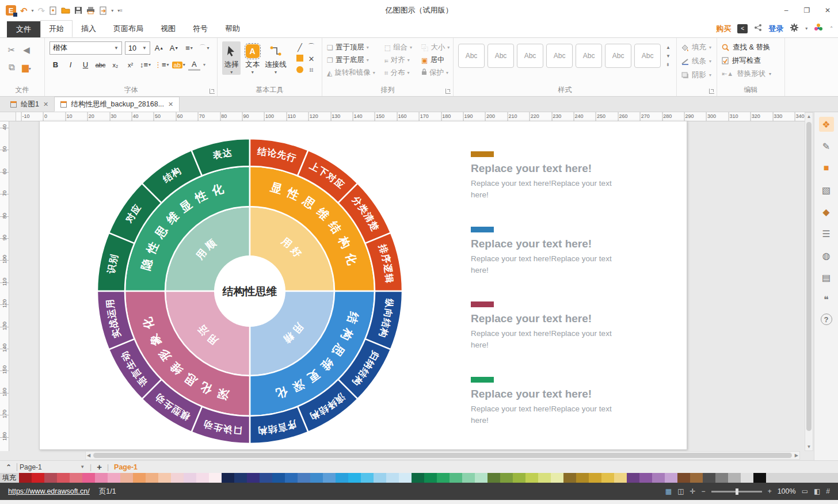 The image size is (838, 504). What do you see at coordinates (770, 491) in the screenshot?
I see `zoom-in-button: +` at bounding box center [770, 491].